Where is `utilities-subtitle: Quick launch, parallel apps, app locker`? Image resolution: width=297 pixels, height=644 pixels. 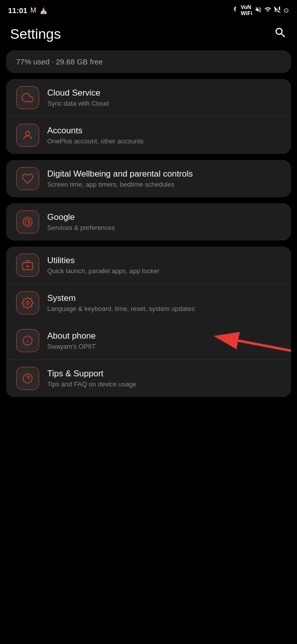 utilities-subtitle: Quick launch, parallel apps, app locker is located at coordinates (104, 271).